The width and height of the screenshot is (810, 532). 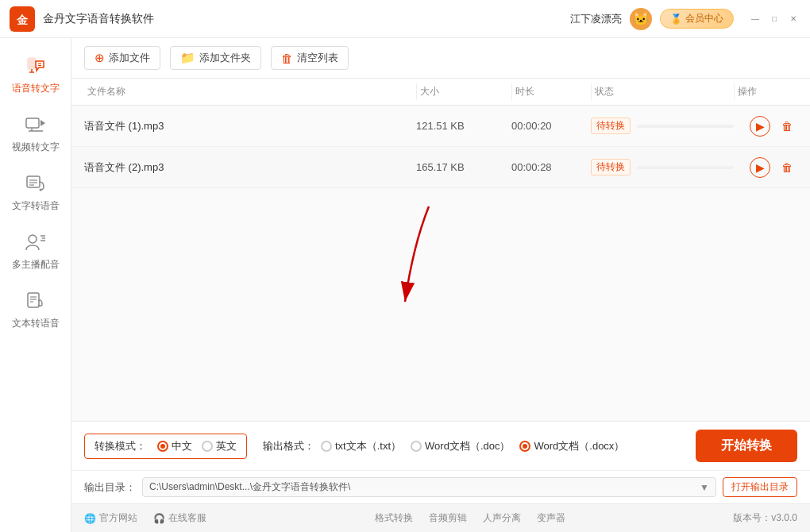 I want to click on toolbar: ⊕ 添加文件 📁 添加文件夹 🗑 清空列表, so click(x=441, y=59).